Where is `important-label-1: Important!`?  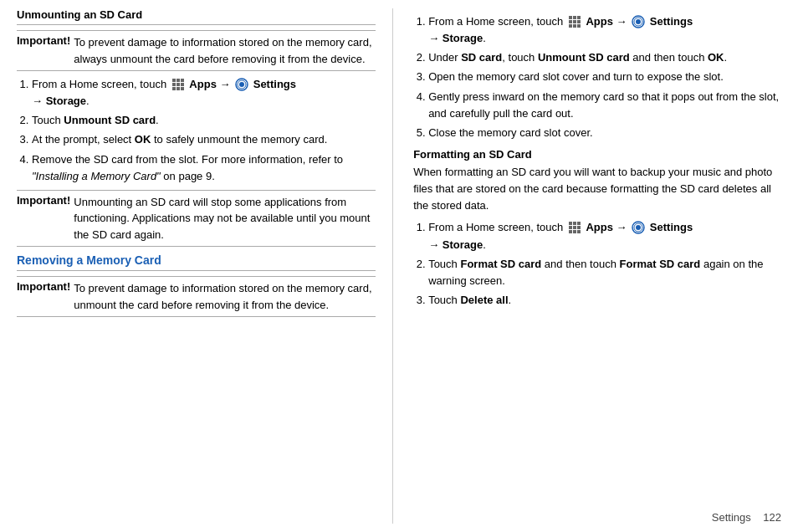
important-label-1: Important! is located at coordinates (43, 50).